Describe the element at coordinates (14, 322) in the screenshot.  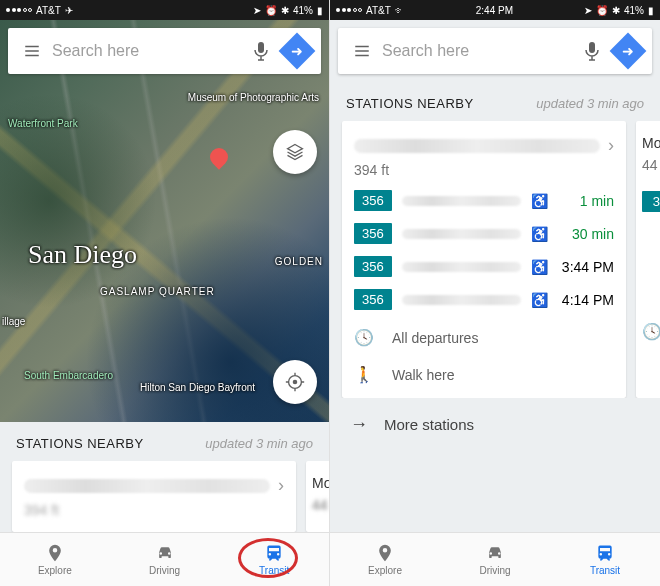
I see `map-label-village: illage` at that location.